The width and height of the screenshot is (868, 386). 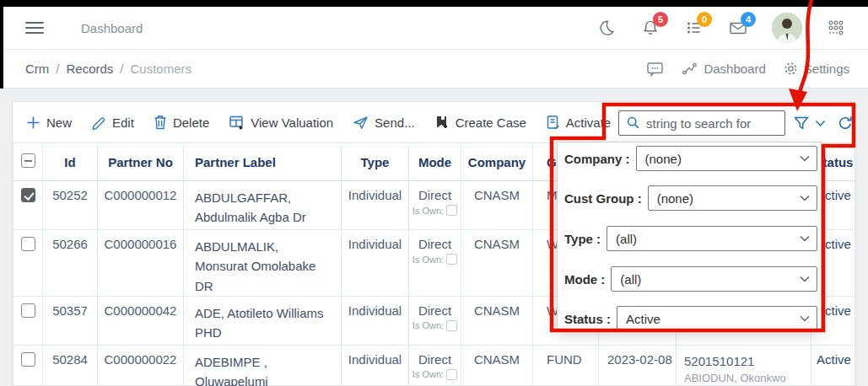 I want to click on filter-row-type: Type : (all), so click(x=691, y=239).